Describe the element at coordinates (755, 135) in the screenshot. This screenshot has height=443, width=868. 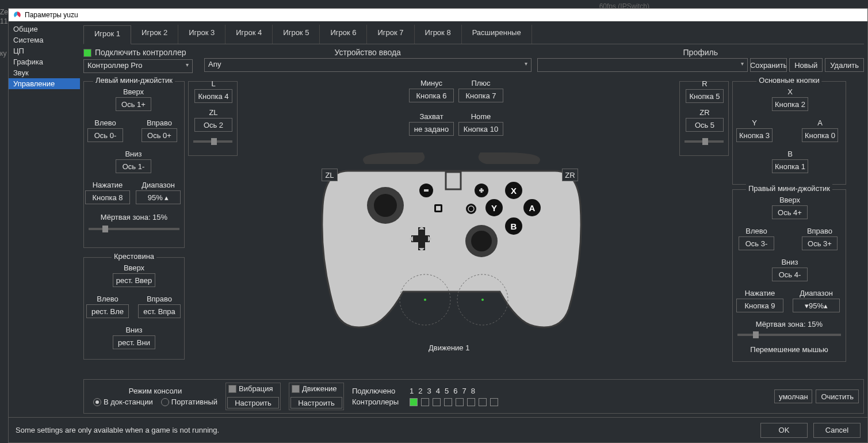
I see `y-button: Кнопка 3` at that location.